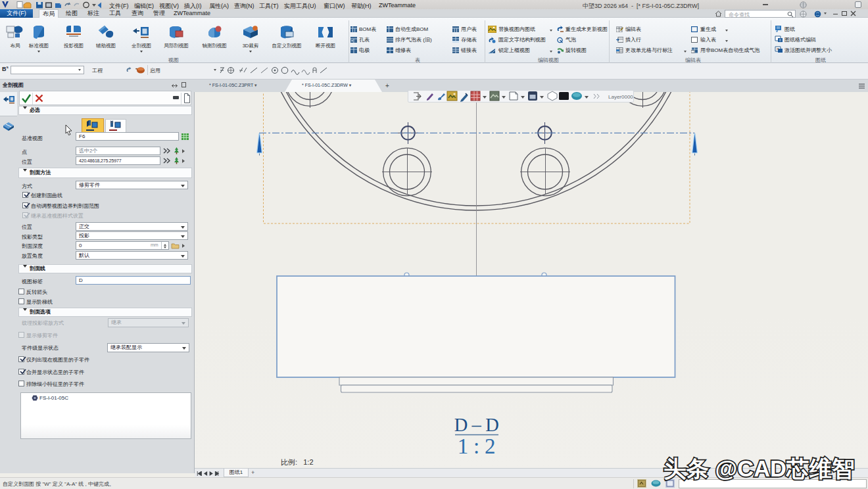 The width and height of the screenshot is (868, 489). Describe the element at coordinates (477, 425) in the screenshot. I see `svg-text: D – D` at that location.